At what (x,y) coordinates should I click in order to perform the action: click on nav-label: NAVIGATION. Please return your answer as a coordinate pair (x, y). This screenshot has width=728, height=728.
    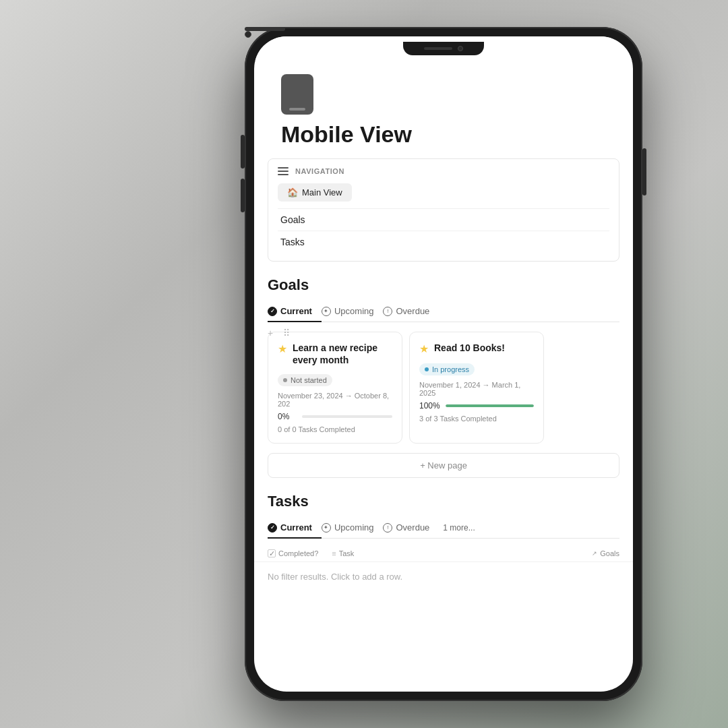
    Looking at the image, I should click on (320, 171).